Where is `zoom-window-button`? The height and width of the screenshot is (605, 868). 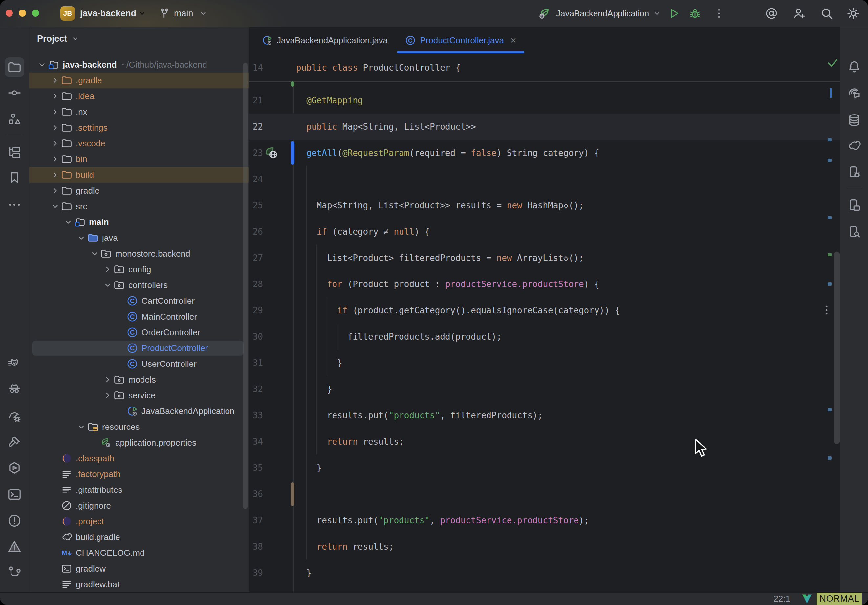
zoom-window-button is located at coordinates (36, 13).